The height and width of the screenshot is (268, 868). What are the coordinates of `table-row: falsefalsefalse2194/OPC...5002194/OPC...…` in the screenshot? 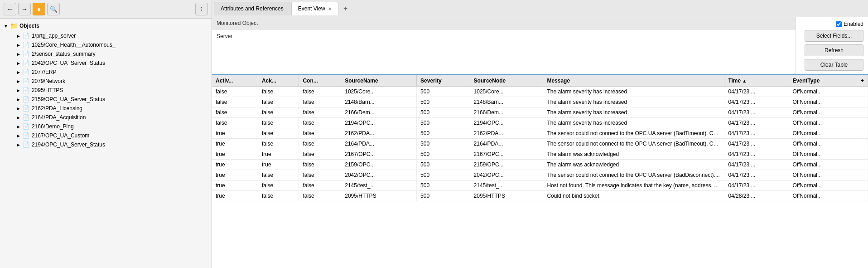 It's located at (540, 123).